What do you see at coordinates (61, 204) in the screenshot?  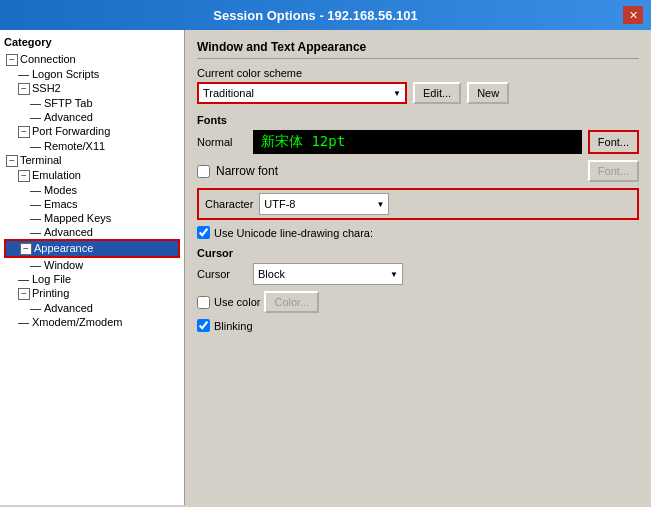 I see `tree-item-label: Emacs` at bounding box center [61, 204].